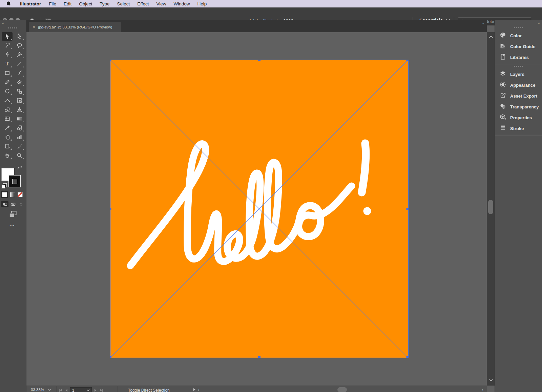  Describe the element at coordinates (7, 119) in the screenshot. I see `mesh-tool` at that location.